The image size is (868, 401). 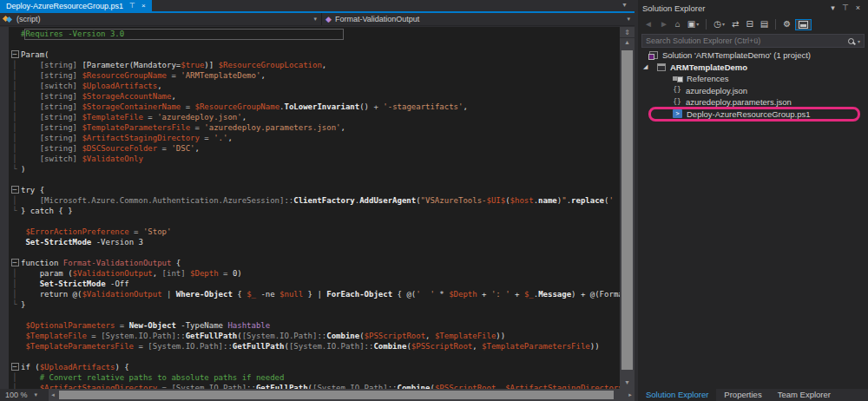 I want to click on scroll-up-icon: ▲, so click(x=627, y=43).